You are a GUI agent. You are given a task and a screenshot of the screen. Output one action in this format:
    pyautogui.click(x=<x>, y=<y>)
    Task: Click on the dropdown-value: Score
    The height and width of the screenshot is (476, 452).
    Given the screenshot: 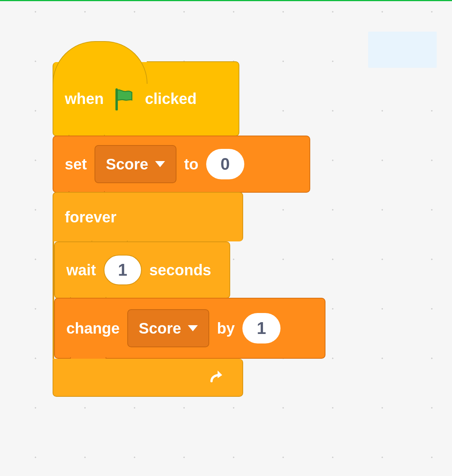 What is the action you would take?
    pyautogui.click(x=127, y=165)
    